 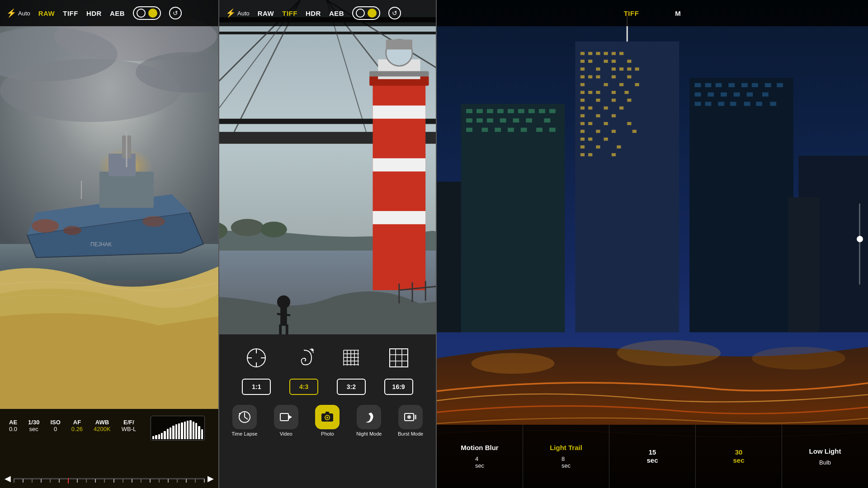 I want to click on lens-selector-p2, so click(x=366, y=13).